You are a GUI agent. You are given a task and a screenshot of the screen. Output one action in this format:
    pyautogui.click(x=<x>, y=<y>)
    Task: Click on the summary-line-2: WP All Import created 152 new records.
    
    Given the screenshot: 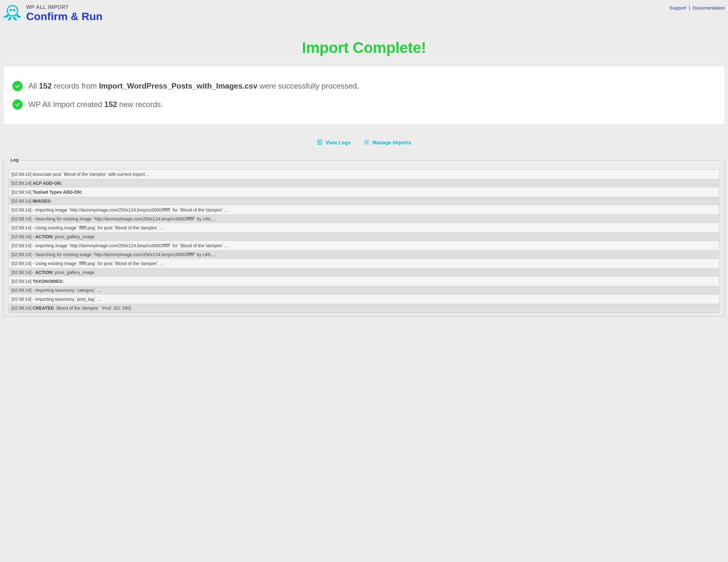 What is the action you would take?
    pyautogui.click(x=364, y=105)
    